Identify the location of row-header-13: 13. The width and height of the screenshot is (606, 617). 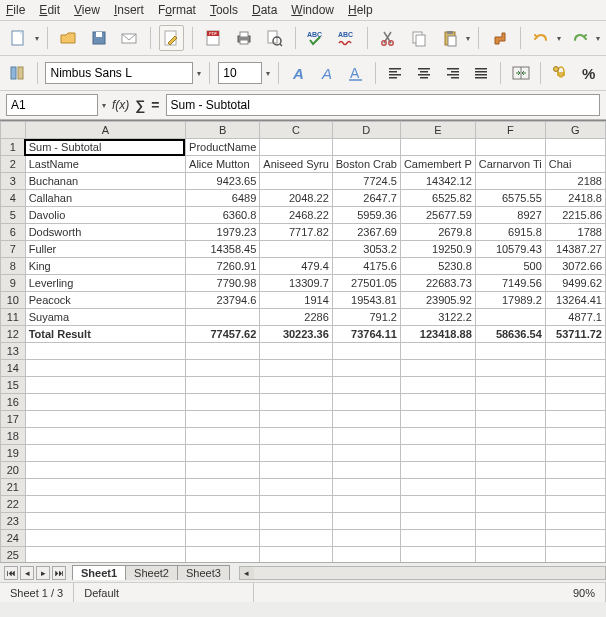
(14, 352).